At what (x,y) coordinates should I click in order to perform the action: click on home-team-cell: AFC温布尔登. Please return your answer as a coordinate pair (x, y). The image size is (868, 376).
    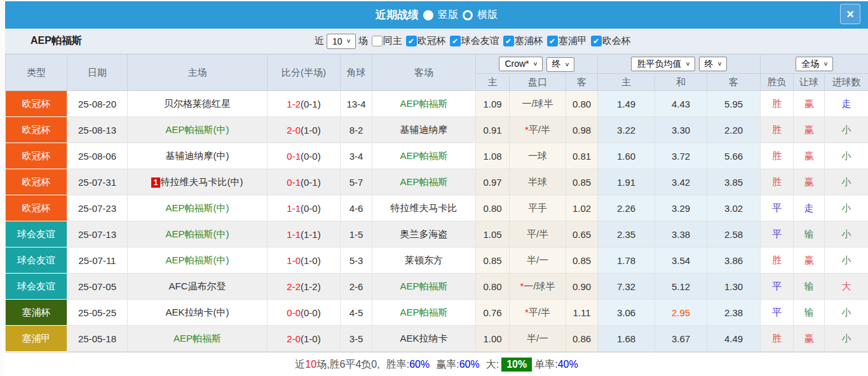
    Looking at the image, I should click on (198, 286).